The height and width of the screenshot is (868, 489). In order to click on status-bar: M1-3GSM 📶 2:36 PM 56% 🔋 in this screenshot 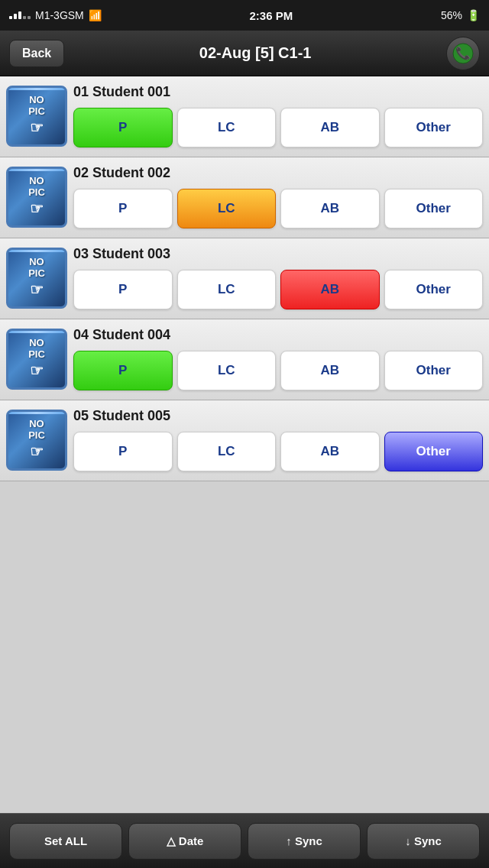, I will do `click(244, 15)`.